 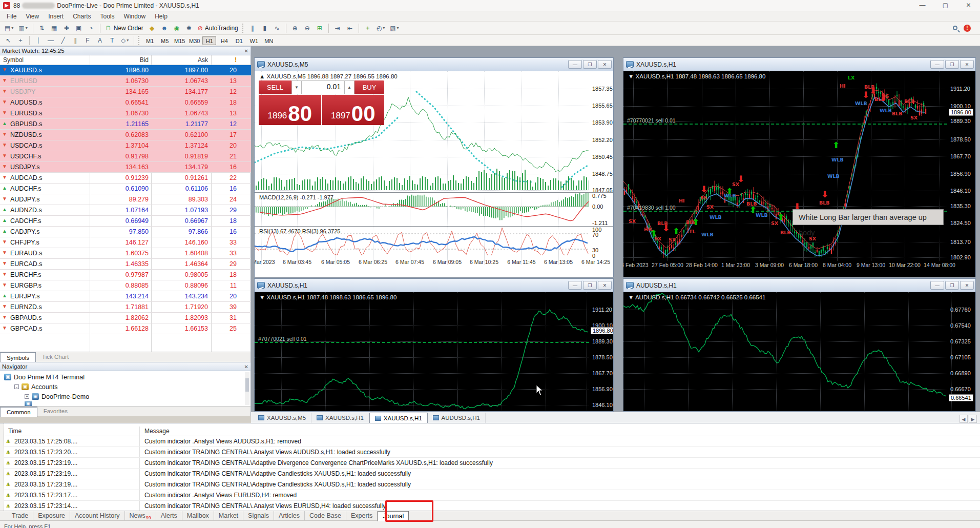 I want to click on tab-scroll-right-icon: ▶, so click(x=973, y=419).